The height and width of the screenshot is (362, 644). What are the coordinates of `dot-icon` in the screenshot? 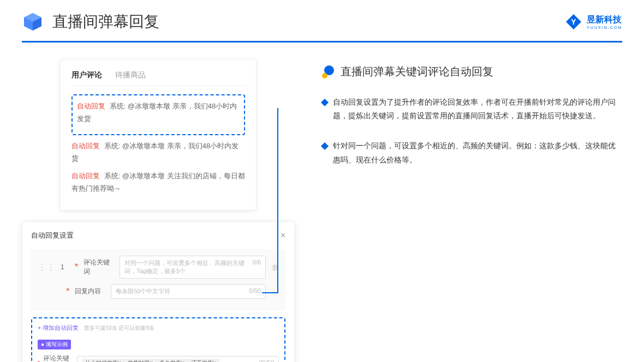 It's located at (329, 72).